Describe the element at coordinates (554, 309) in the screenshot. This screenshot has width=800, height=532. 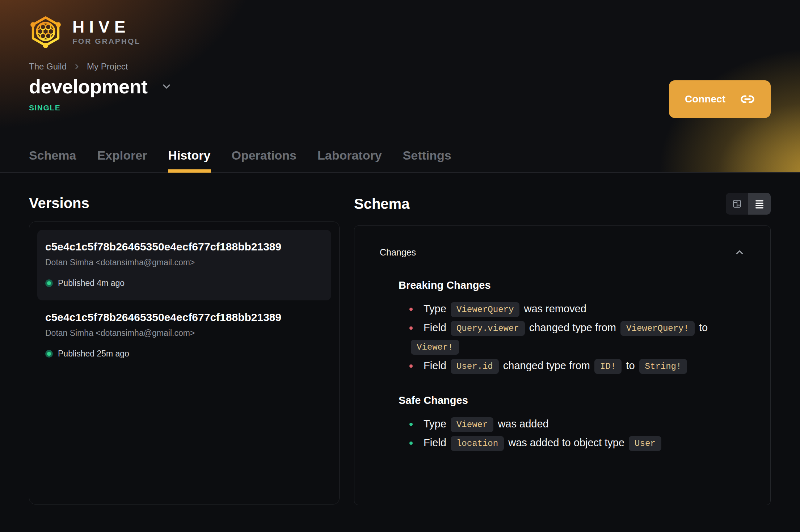
I see `change-text: was removed` at that location.